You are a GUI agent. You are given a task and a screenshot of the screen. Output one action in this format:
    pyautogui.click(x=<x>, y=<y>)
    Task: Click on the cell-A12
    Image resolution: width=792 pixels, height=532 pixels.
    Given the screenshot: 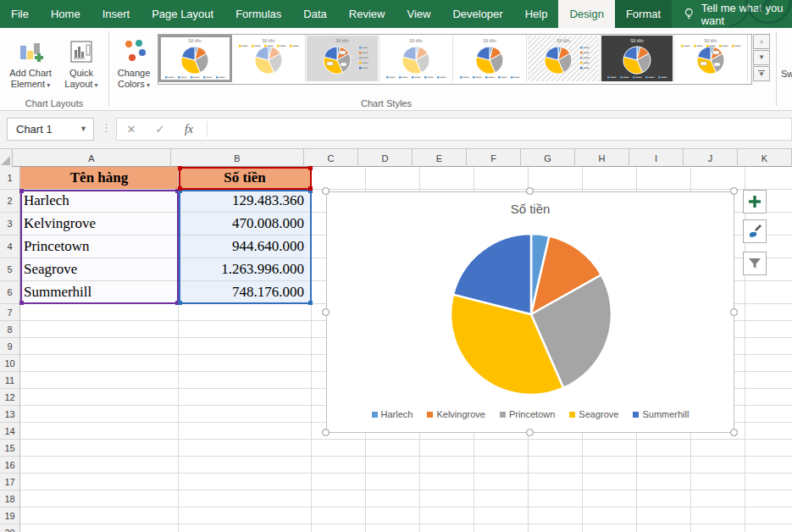 What is the action you would take?
    pyautogui.click(x=100, y=397)
    